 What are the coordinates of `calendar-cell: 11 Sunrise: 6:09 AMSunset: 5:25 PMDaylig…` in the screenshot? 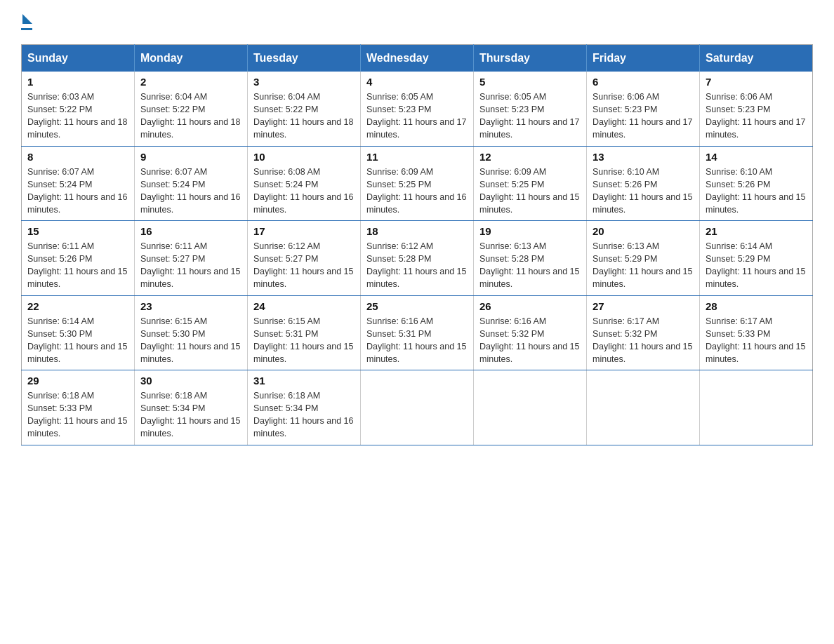 It's located at (417, 184).